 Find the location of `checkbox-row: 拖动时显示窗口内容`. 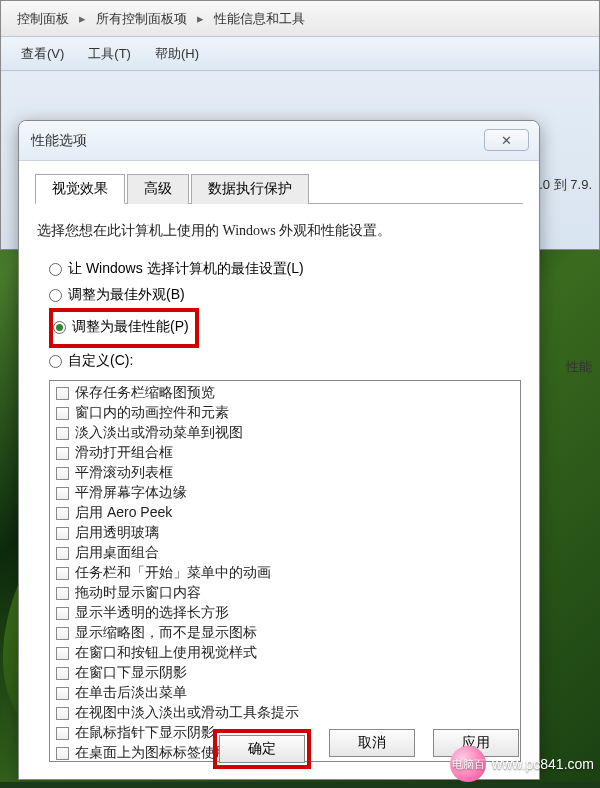

checkbox-row: 拖动时显示窗口内容 is located at coordinates (285, 593).